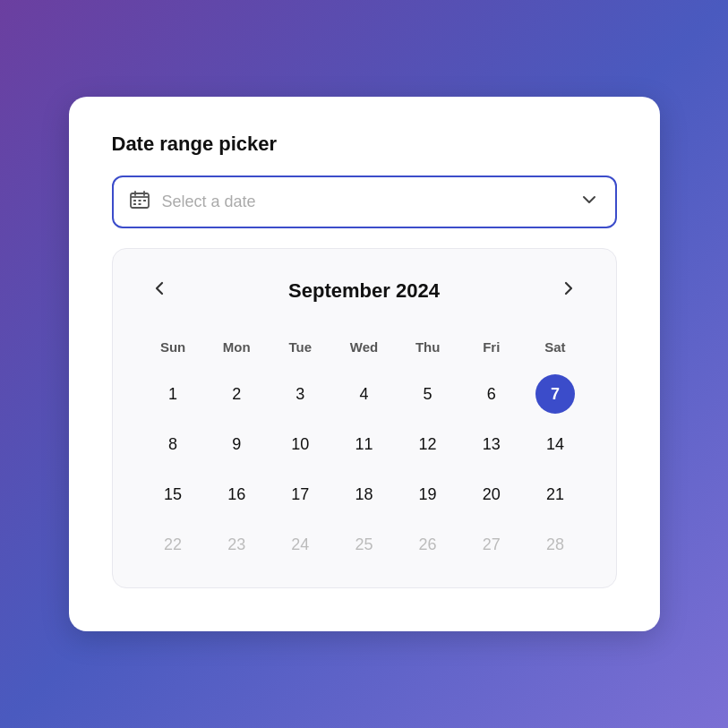  What do you see at coordinates (174, 394) in the screenshot?
I see `day-cell-1: 1` at bounding box center [174, 394].